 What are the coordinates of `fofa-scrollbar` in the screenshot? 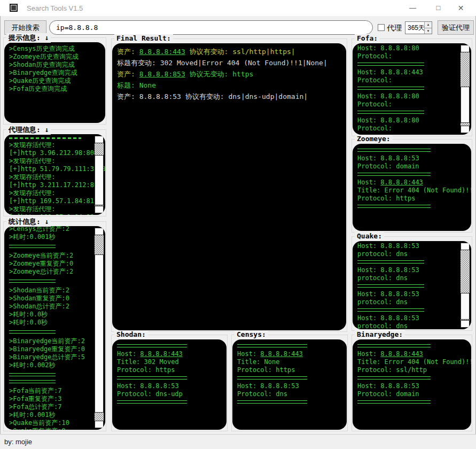 It's located at (465, 89).